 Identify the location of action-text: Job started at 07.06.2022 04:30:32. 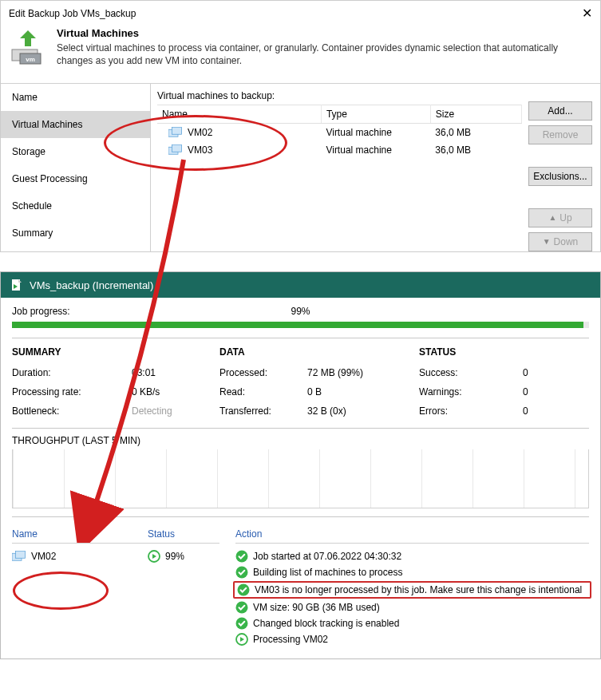
(327, 556).